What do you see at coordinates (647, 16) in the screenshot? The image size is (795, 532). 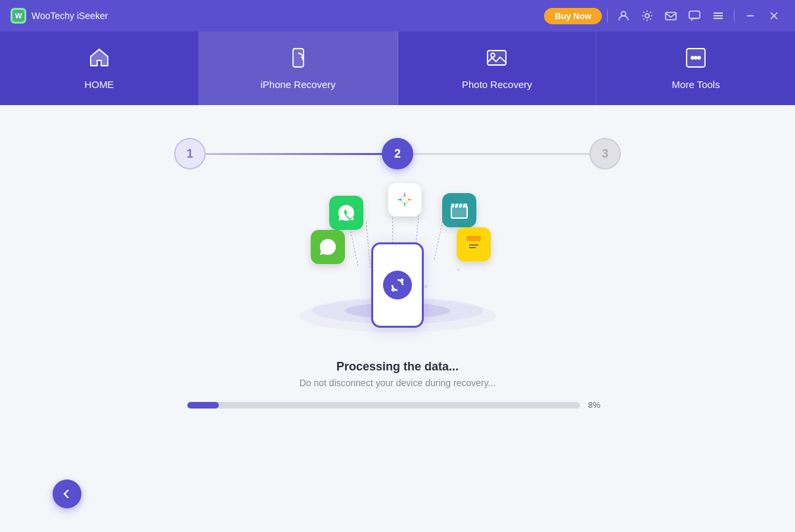 I see `settings-icon` at bounding box center [647, 16].